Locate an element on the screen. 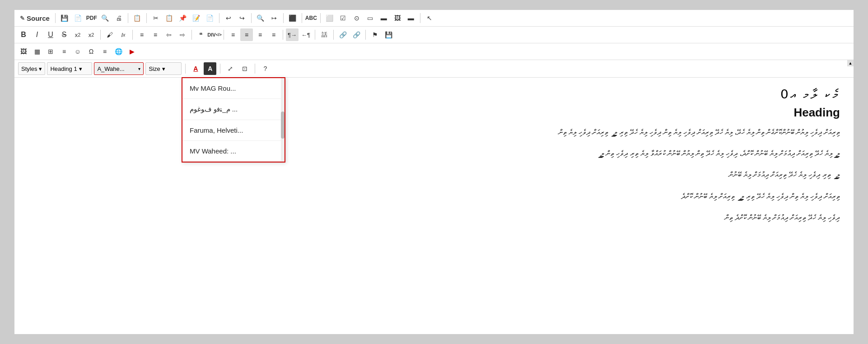 Image resolution: width=868 pixels, height=344 pixels. size-dropdown: Size ▾ is located at coordinates (163, 69).